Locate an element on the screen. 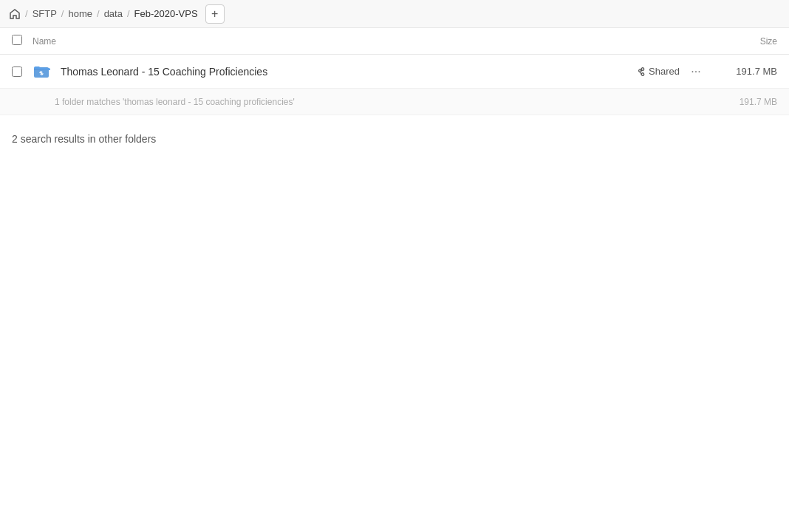 The image size is (789, 532). file-select-checkbox is located at coordinates (17, 72).